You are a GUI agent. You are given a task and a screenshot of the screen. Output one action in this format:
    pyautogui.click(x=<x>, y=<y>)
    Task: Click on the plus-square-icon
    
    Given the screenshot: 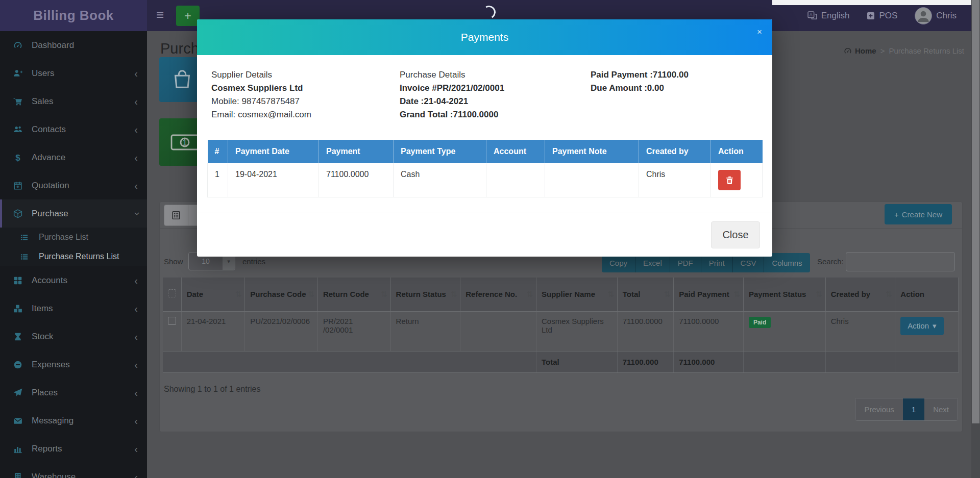 What is the action you would take?
    pyautogui.click(x=871, y=16)
    